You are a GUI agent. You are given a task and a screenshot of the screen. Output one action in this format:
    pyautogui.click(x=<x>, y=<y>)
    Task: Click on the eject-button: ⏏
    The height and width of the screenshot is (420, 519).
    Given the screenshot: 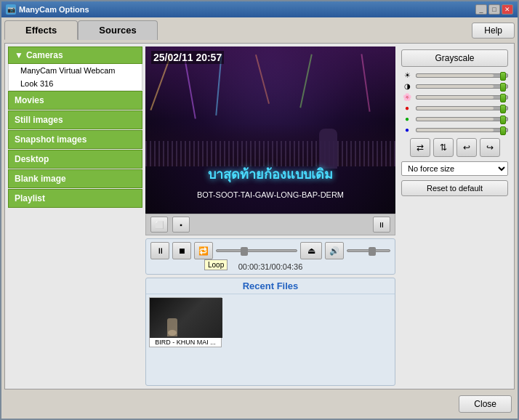 What is the action you would take?
    pyautogui.click(x=311, y=251)
    